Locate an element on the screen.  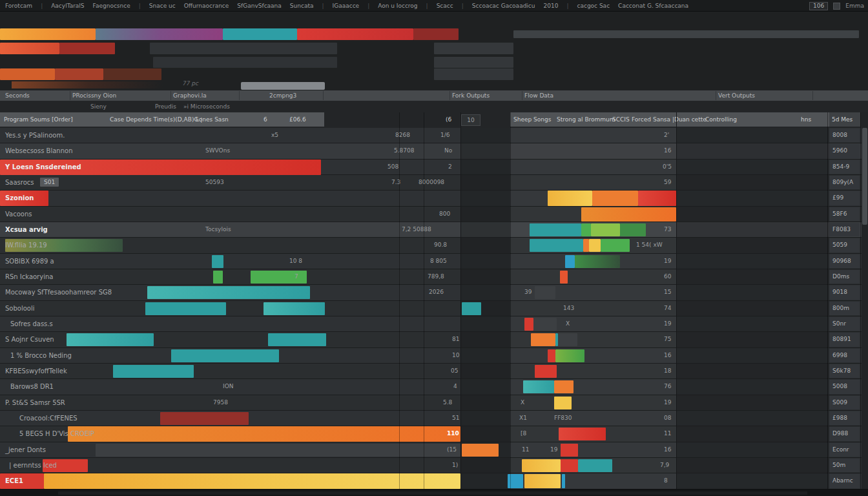
table-row: Sofres dass.sX19S0nr is located at coordinates (434, 324).